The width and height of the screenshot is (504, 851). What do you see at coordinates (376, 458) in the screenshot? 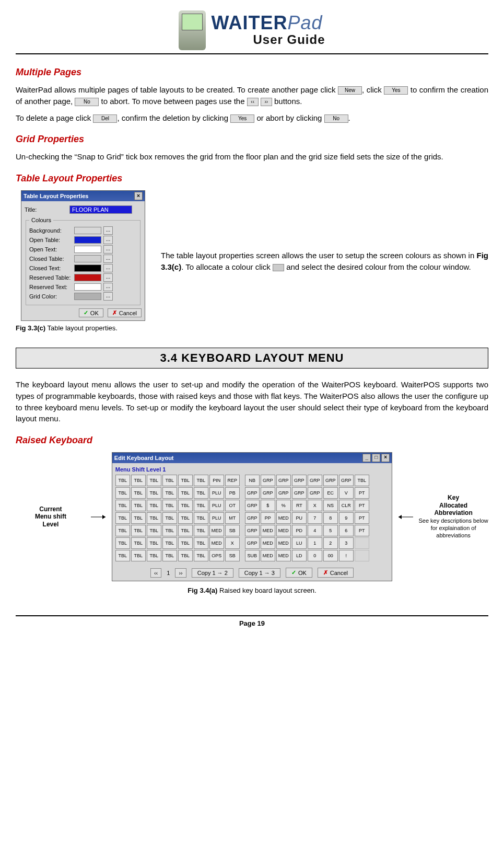
I see `maximize-icon: □` at bounding box center [376, 458].